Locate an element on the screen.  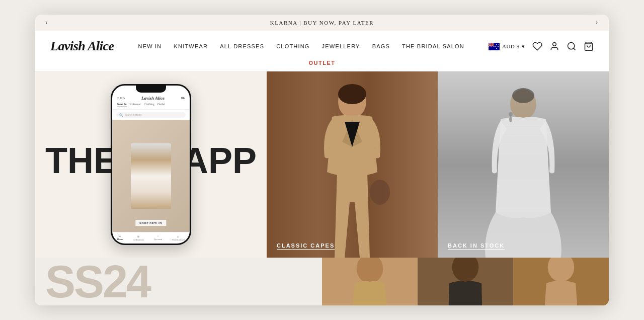
phone-nav-notifications: ◻Notifications is located at coordinates (178, 238).